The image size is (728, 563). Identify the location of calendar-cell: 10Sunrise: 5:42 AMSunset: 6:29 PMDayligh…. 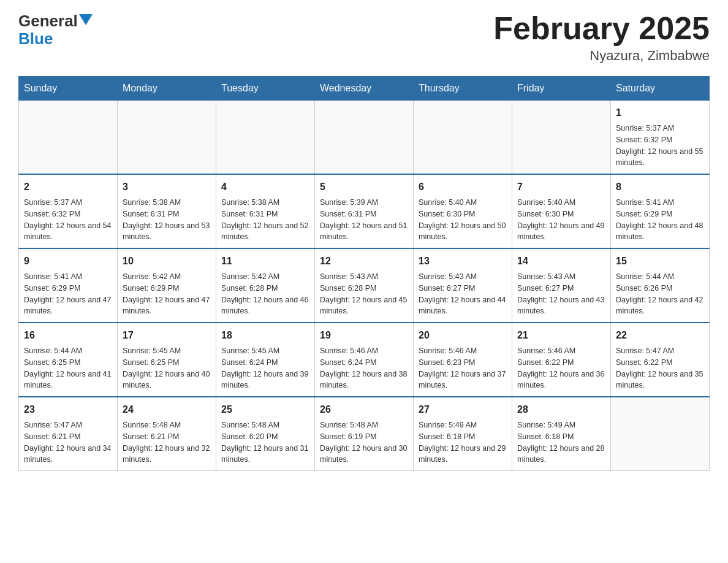
(167, 286).